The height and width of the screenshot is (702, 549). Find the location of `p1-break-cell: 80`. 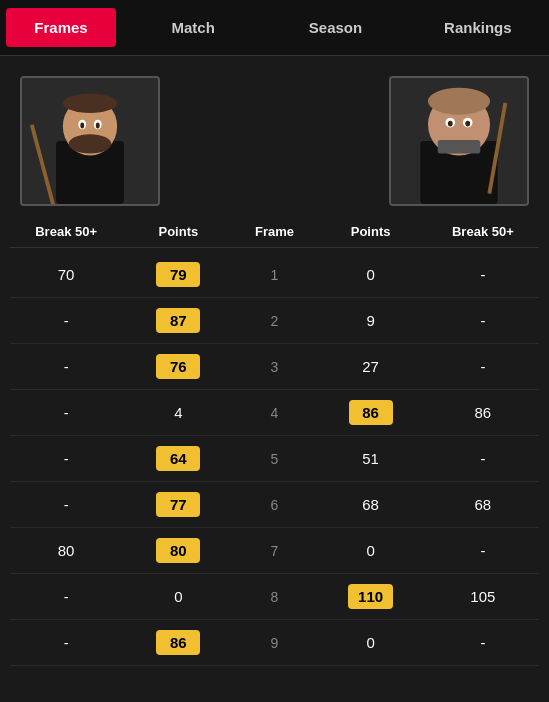

p1-break-cell: 80 is located at coordinates (66, 550).